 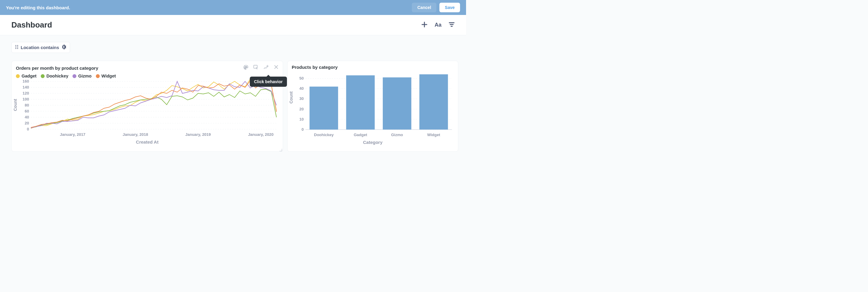 What do you see at coordinates (57, 76) in the screenshot?
I see `legend-label: Doohickey` at bounding box center [57, 76].